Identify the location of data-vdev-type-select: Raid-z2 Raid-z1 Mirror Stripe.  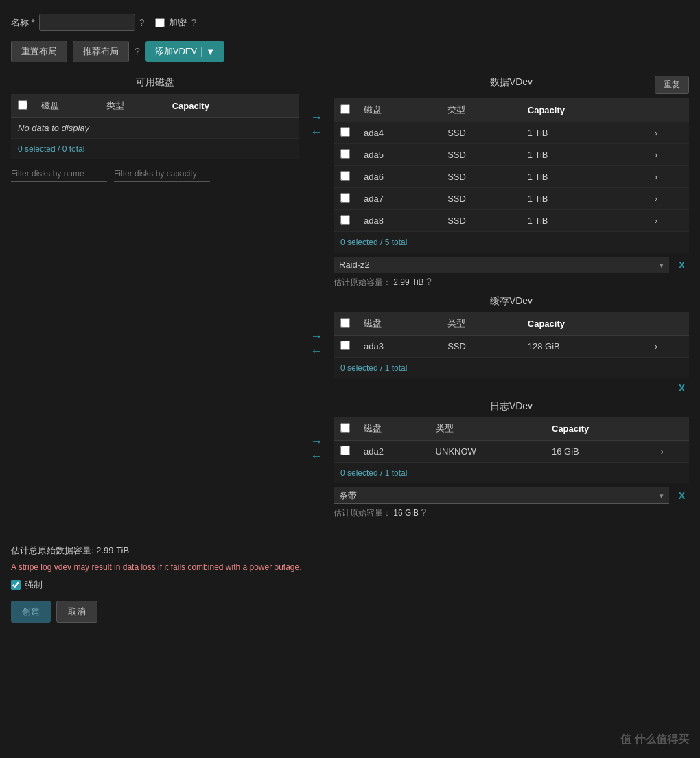
(501, 265).